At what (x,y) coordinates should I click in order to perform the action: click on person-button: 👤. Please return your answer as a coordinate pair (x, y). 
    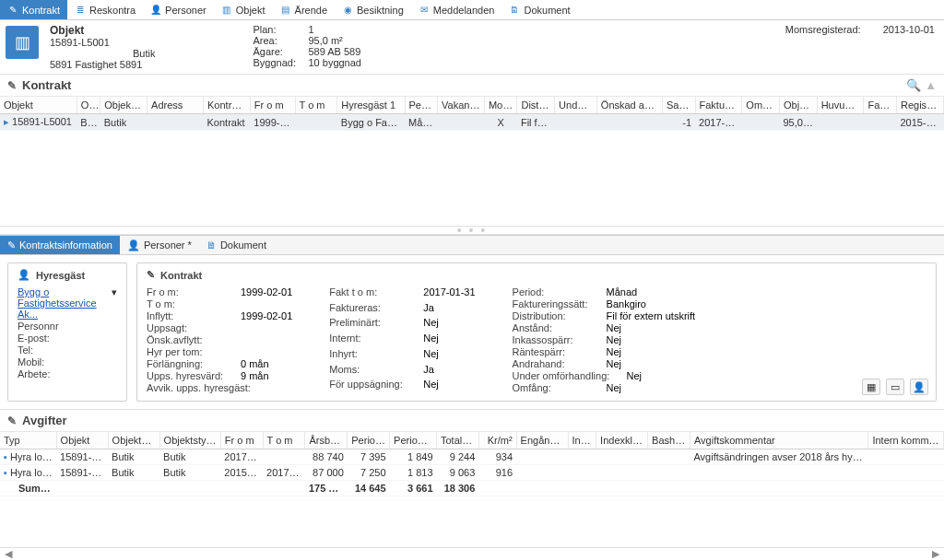
    Looking at the image, I should click on (919, 387).